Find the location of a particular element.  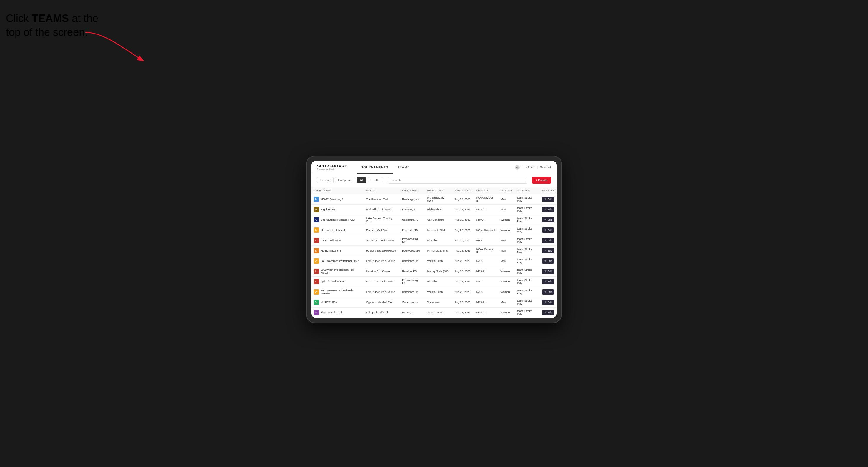

table-container: EVENT NAME VENUE CITY, STATE HOSTED BY S… is located at coordinates (434, 252).